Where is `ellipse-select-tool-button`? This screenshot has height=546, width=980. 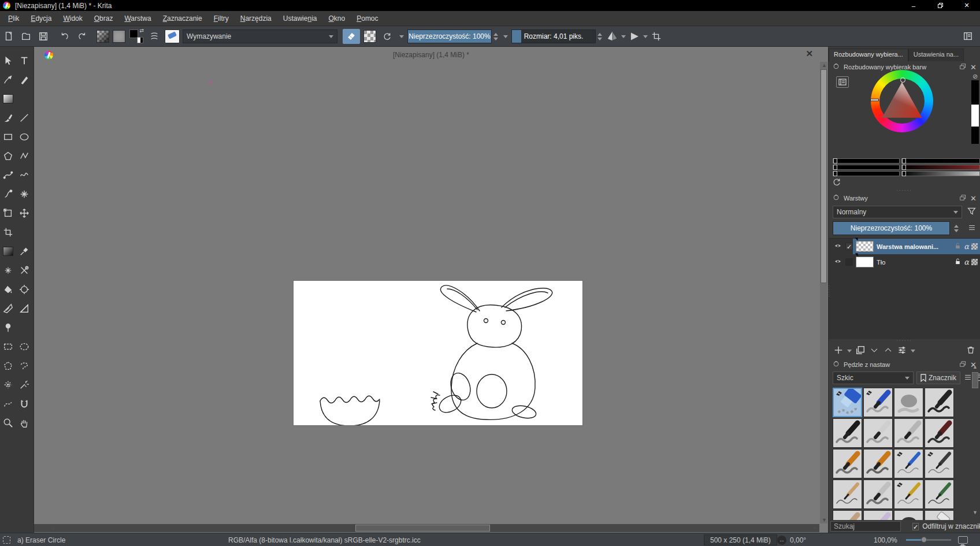
ellipse-select-tool-button is located at coordinates (24, 347).